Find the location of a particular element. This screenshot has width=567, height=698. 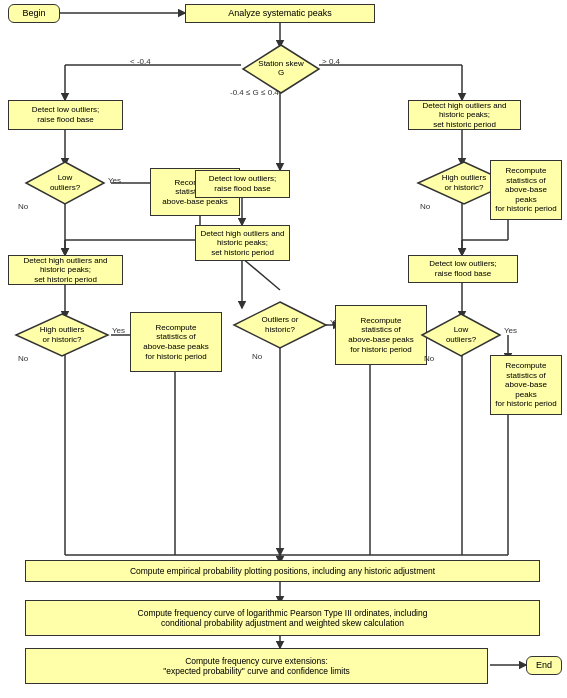

low-right-no: No is located at coordinates (429, 358).